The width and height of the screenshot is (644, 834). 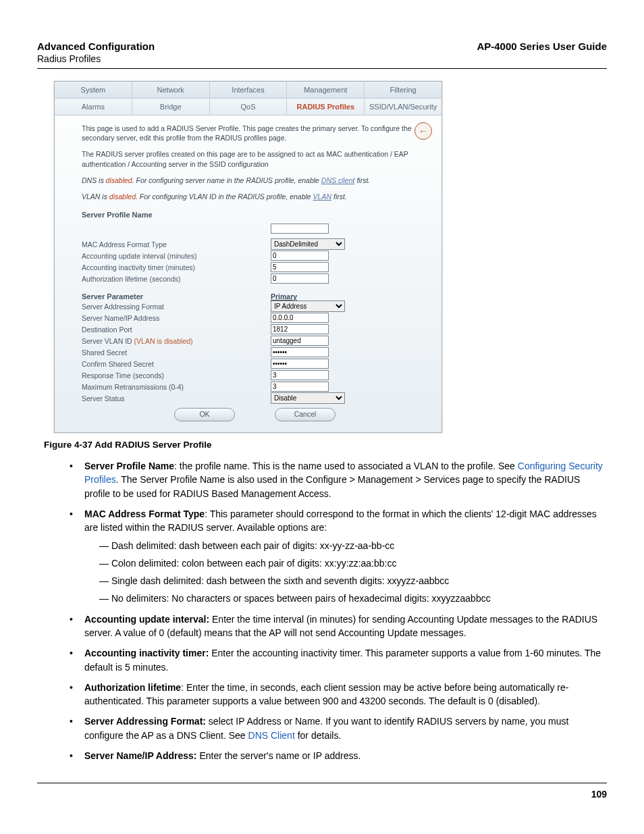 I want to click on auth-lifetime-input, so click(x=300, y=278).